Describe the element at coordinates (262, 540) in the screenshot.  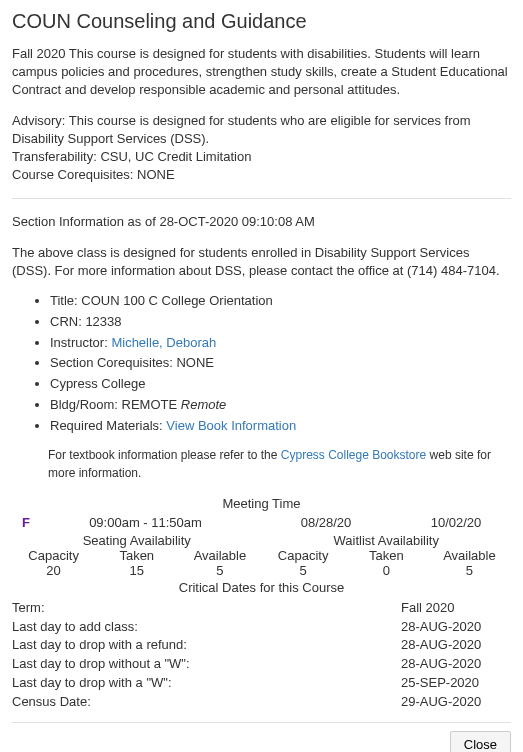
I see `availability-headings: Seating Availability Waitlist Availabili…` at that location.